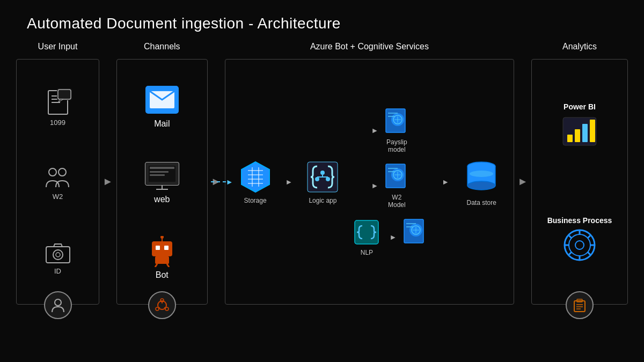 This screenshot has height=362, width=644. Describe the element at coordinates (580, 220) in the screenshot. I see `business-process-label: Business Process` at that location.